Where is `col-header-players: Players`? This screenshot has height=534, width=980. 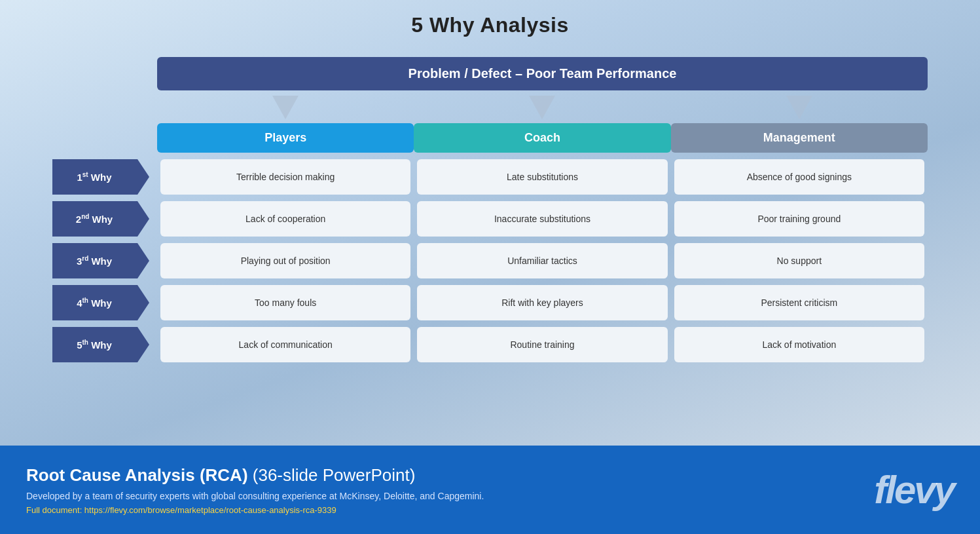
col-header-players: Players is located at coordinates (285, 138).